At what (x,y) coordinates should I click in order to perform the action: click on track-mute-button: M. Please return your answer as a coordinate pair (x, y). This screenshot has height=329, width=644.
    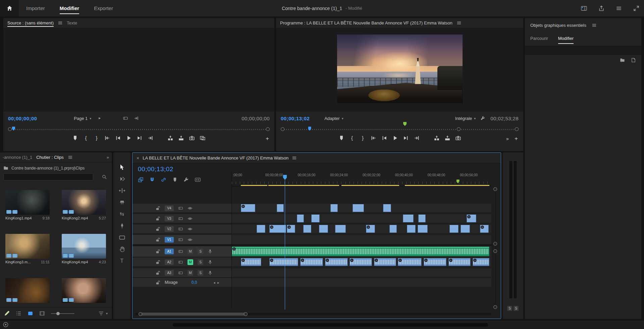
    Looking at the image, I should click on (191, 251).